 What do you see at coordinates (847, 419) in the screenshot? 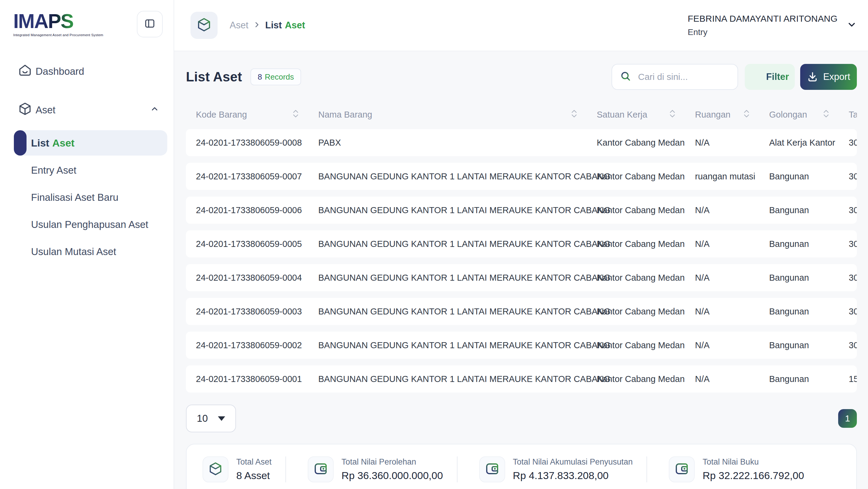
I see `page-button-current: 1` at bounding box center [847, 419].